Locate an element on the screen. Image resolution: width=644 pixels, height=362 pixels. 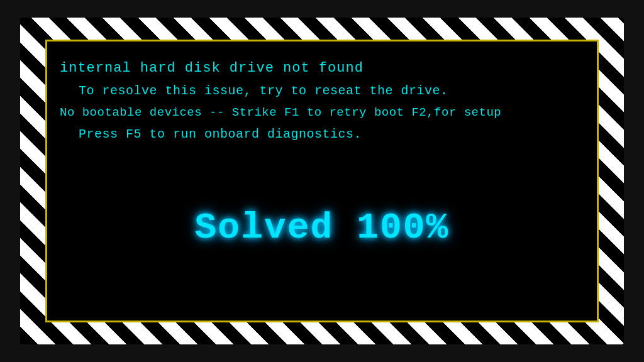
error-line2: To resolve this issue, try to reseat the… is located at coordinates (322, 90).